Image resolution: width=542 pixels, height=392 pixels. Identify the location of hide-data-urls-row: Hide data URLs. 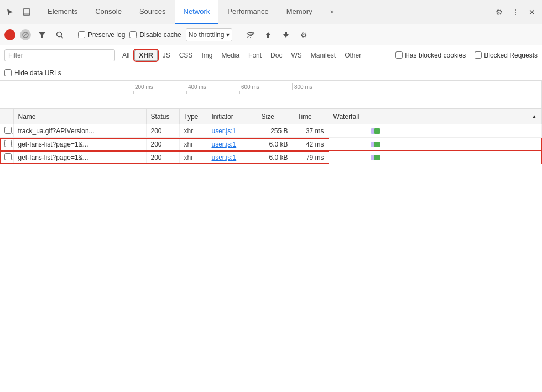
(271, 73).